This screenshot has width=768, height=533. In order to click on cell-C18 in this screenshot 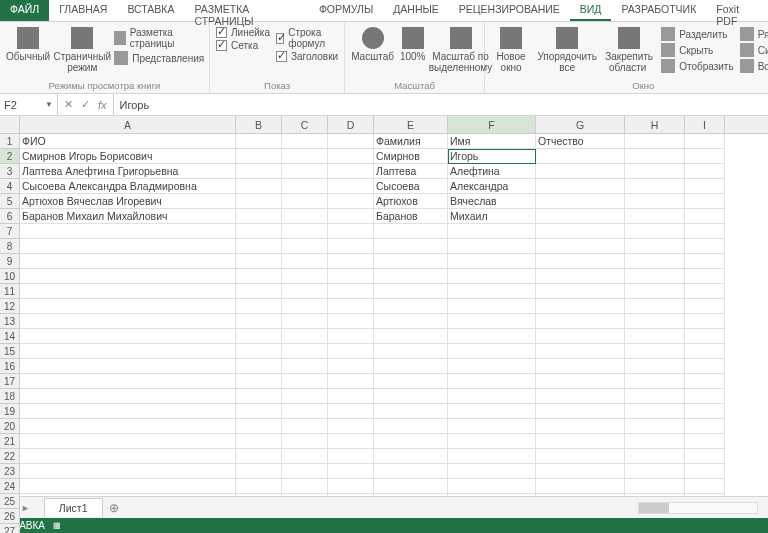, I will do `click(305, 396)`.